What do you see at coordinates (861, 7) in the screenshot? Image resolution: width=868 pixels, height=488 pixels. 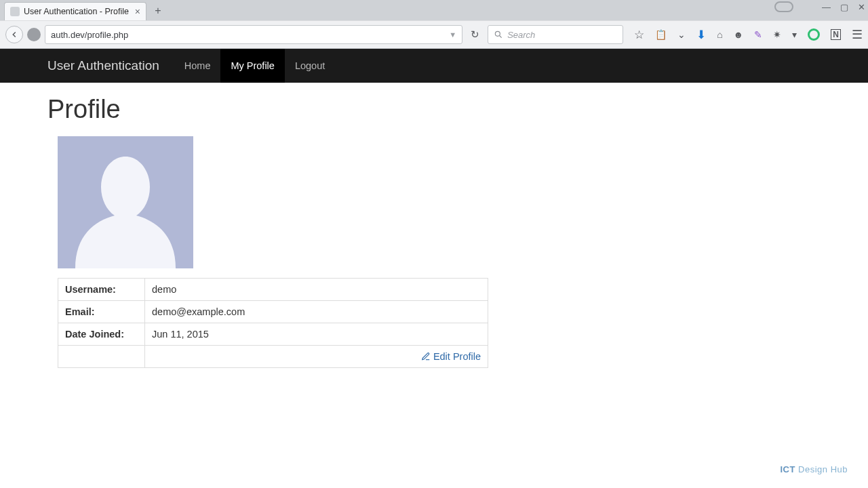 I see `close-window-icon: ✕` at bounding box center [861, 7].